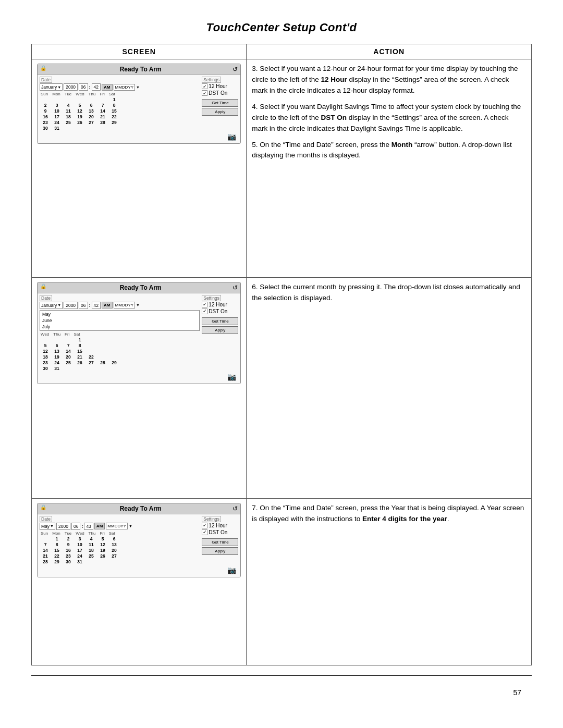  Describe the element at coordinates (220, 87) in the screenshot. I see `12hour-row-1: ✓ 12 Hour` at that location.